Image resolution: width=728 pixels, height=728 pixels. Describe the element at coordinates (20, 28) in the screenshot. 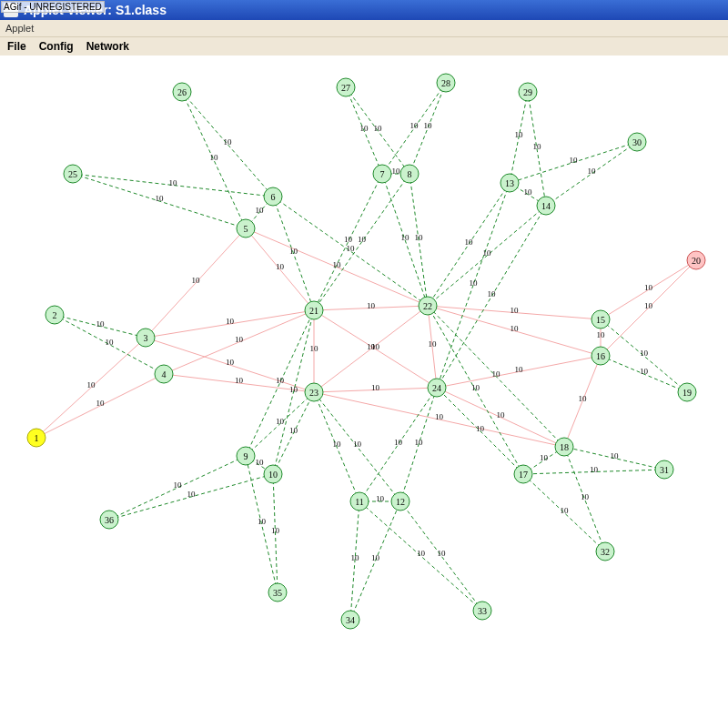

I see `applet-menu-label: Applet` at that location.